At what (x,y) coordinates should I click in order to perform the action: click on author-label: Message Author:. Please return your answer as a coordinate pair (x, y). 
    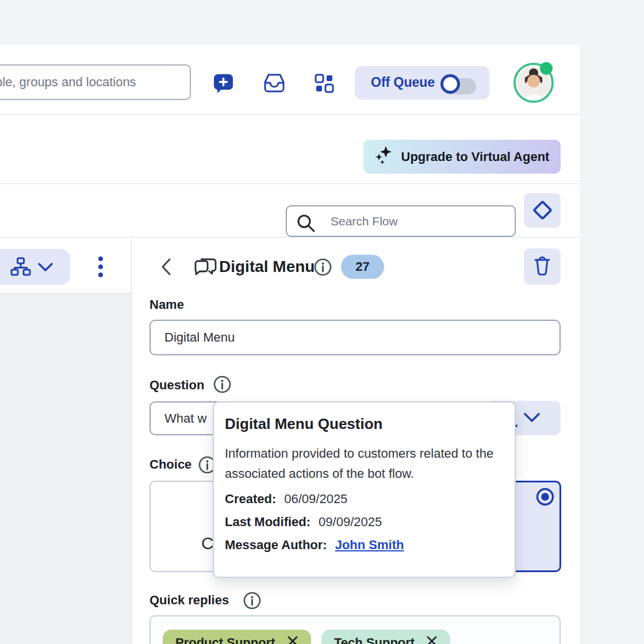
    Looking at the image, I should click on (276, 545).